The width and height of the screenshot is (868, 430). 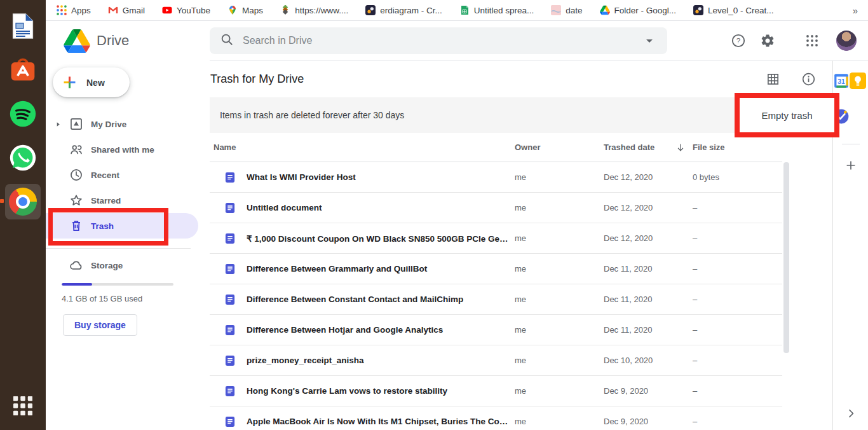 I want to click on bookmarks-overflow-chevron: », so click(x=855, y=10).